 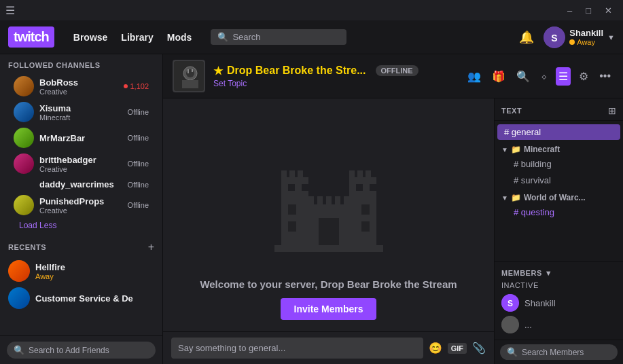 What do you see at coordinates (609, 11) in the screenshot?
I see `close-button: ✕` at bounding box center [609, 11].